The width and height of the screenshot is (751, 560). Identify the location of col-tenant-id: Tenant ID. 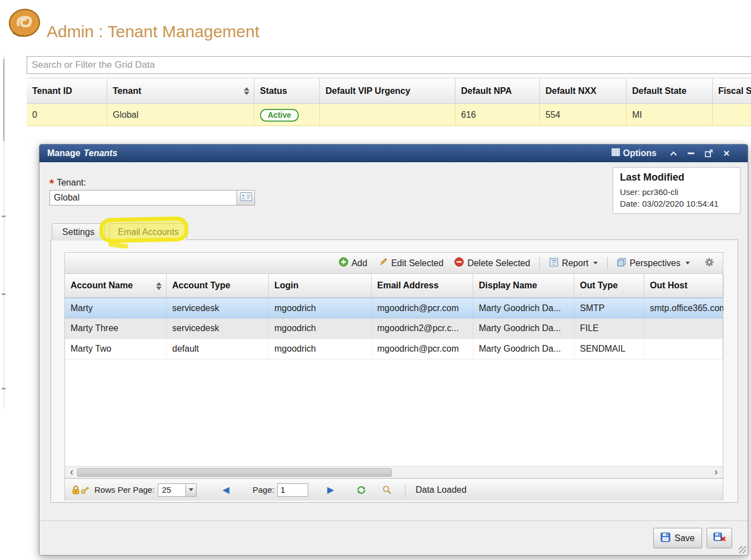
(67, 91).